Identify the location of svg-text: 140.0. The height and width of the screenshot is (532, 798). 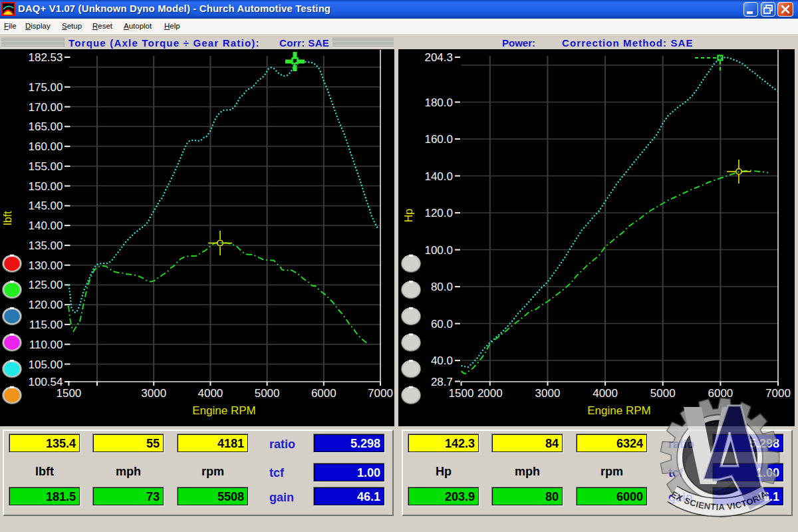
(439, 177).